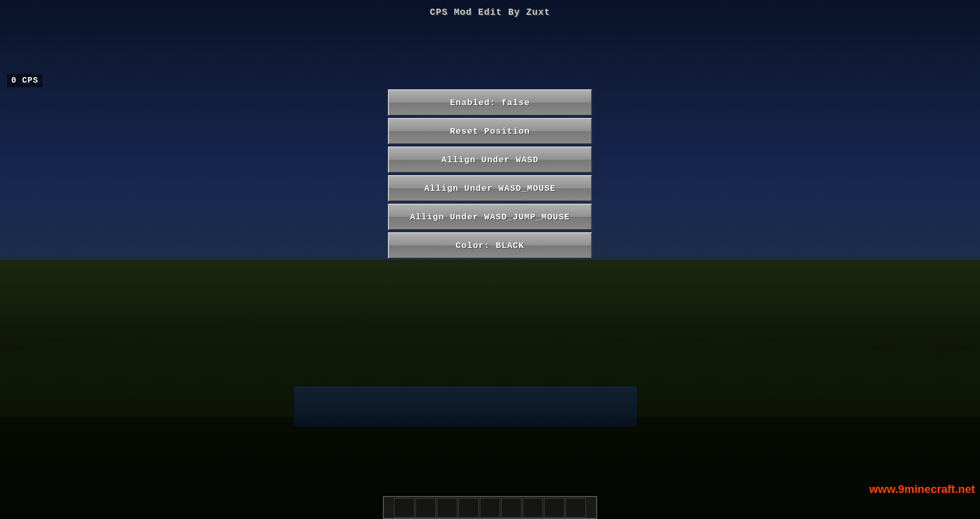  I want to click on watermark: www.9minecraft.net, so click(922, 489).